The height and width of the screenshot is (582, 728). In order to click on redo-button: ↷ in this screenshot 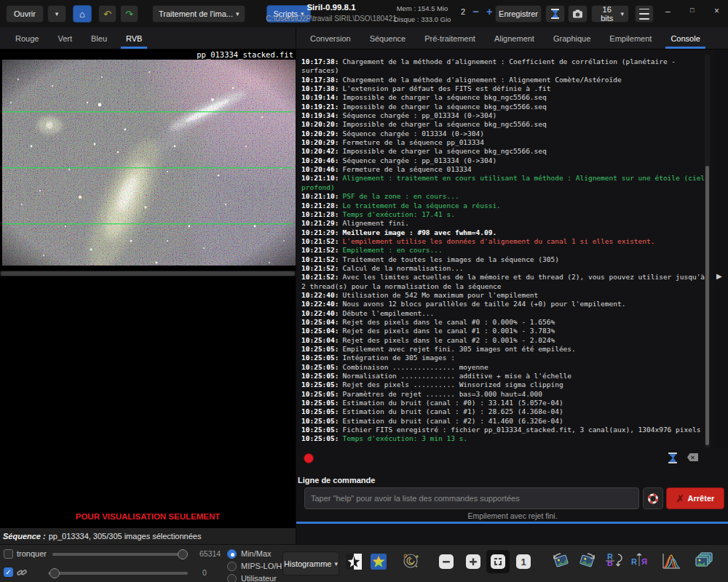, I will do `click(130, 14)`.